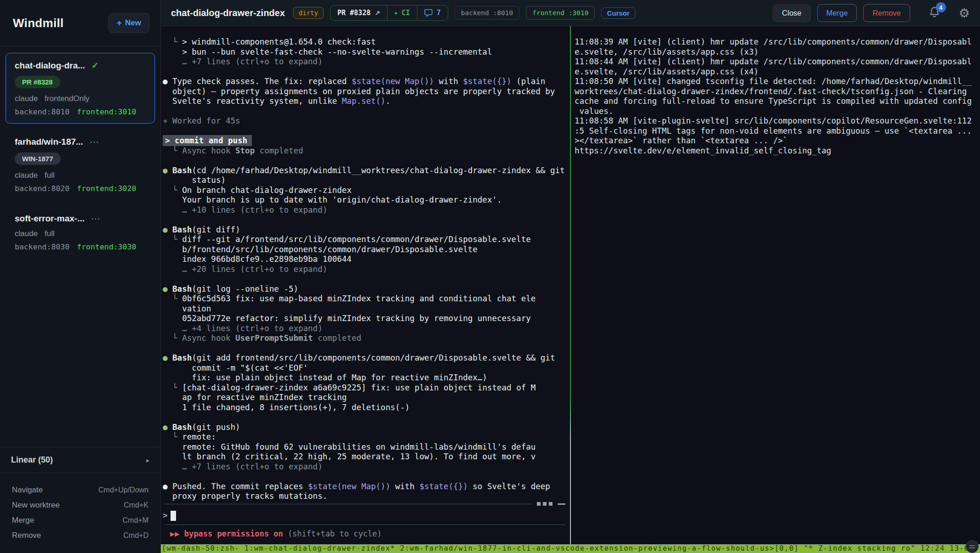 The image size is (980, 553). I want to click on terminal-line: … +7 lines (ctrl+o to expand), so click(366, 467).